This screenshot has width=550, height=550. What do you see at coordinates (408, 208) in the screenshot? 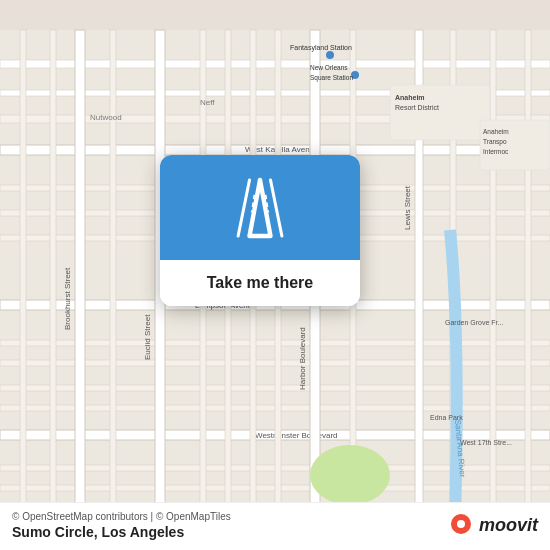
I see `svg-text: Lewis Street` at bounding box center [408, 208].